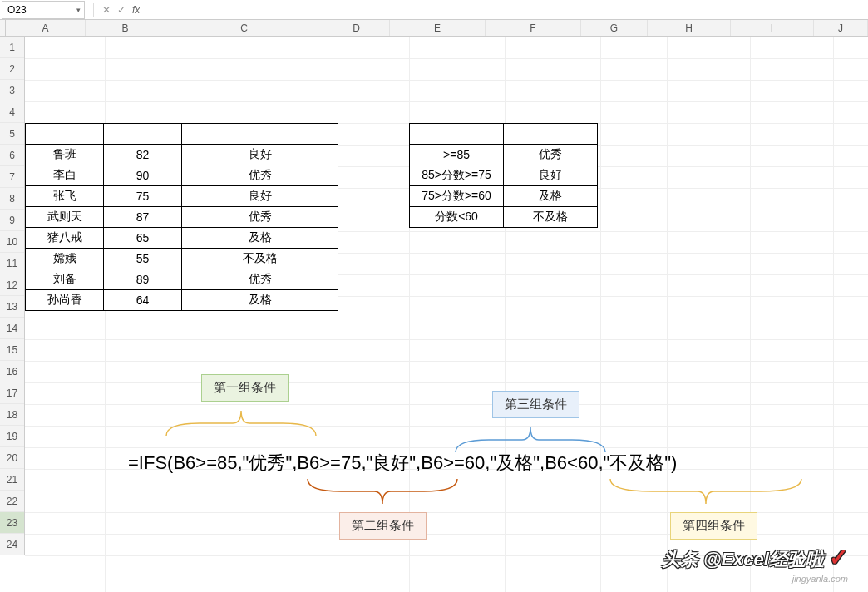 This screenshot has width=868, height=592. I want to click on table-cell: 武则天, so click(65, 218).